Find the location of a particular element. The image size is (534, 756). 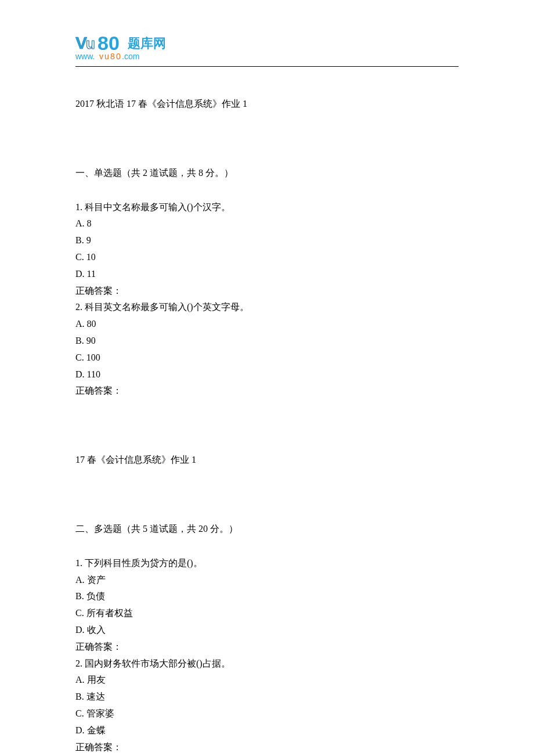

question-option: A. 资产 is located at coordinates (267, 581).